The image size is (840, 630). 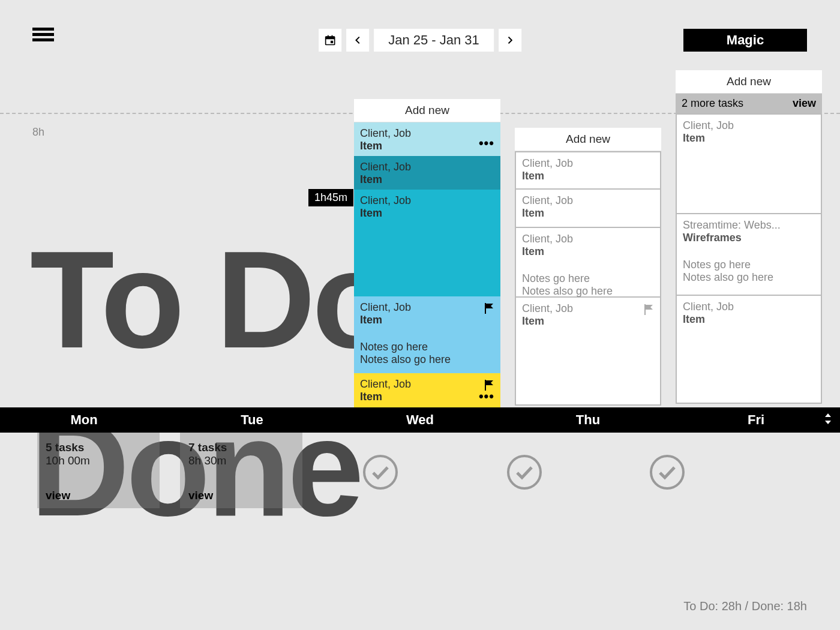 I want to click on done-box-tue: 7 tasks 8h 30m view, so click(x=241, y=470).